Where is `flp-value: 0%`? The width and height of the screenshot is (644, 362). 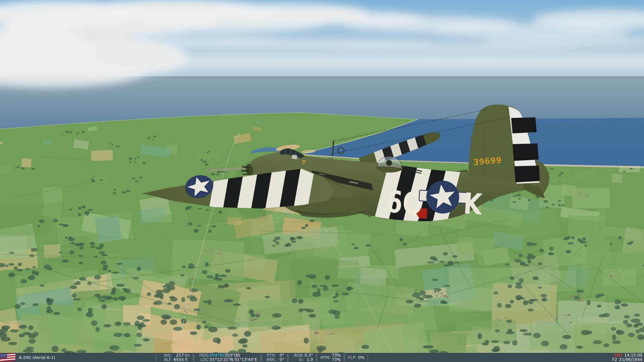 flp-value: 0% is located at coordinates (362, 358).